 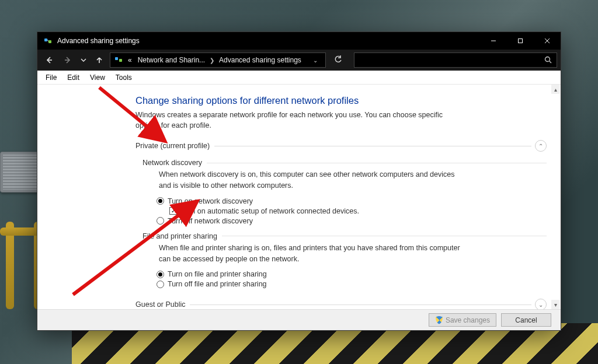 What do you see at coordinates (217, 284) in the screenshot?
I see `radio-fps-off-label: Turn off file and printer sharing` at bounding box center [217, 284].